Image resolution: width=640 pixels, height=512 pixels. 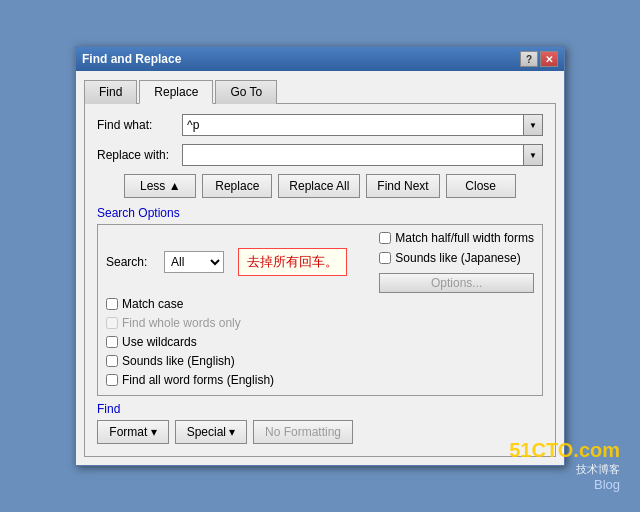 What do you see at coordinates (362, 155) in the screenshot?
I see `replace-with-input-wrap: ▼` at bounding box center [362, 155].